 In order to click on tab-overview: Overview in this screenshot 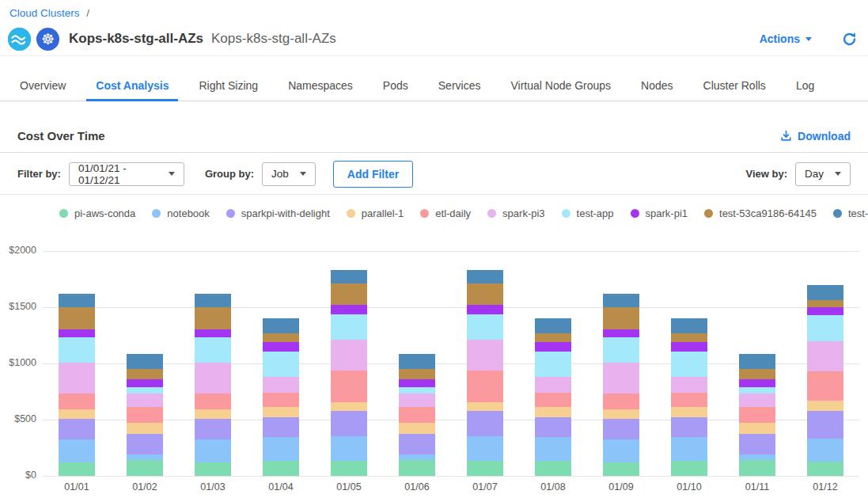, I will do `click(43, 90)`.